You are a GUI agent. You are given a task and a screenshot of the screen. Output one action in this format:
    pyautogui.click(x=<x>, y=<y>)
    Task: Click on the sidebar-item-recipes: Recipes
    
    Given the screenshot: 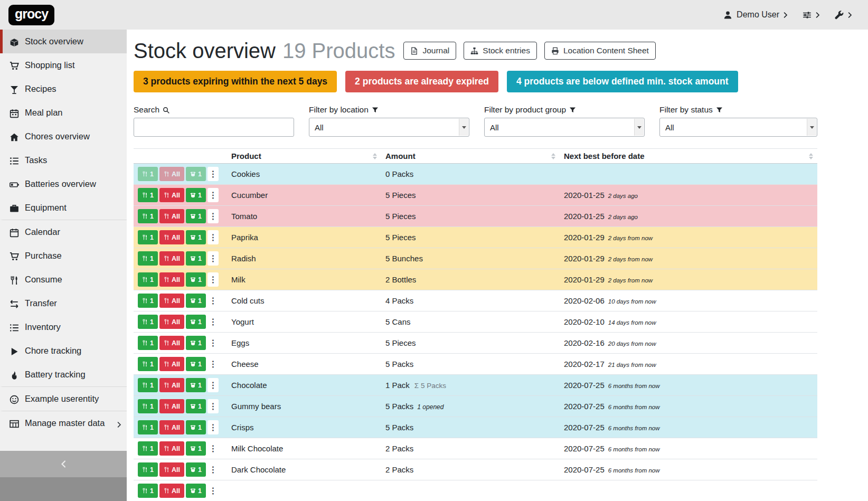 What is the action you would take?
    pyautogui.click(x=63, y=89)
    